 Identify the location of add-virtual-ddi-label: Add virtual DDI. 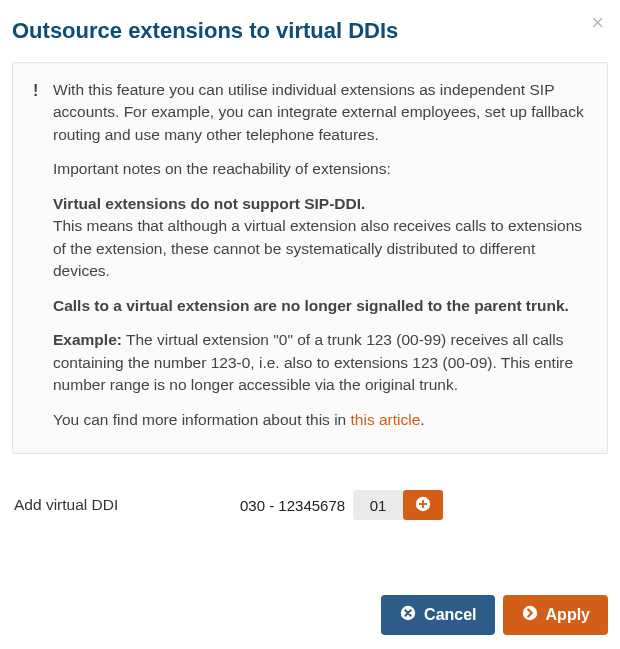
(114, 505).